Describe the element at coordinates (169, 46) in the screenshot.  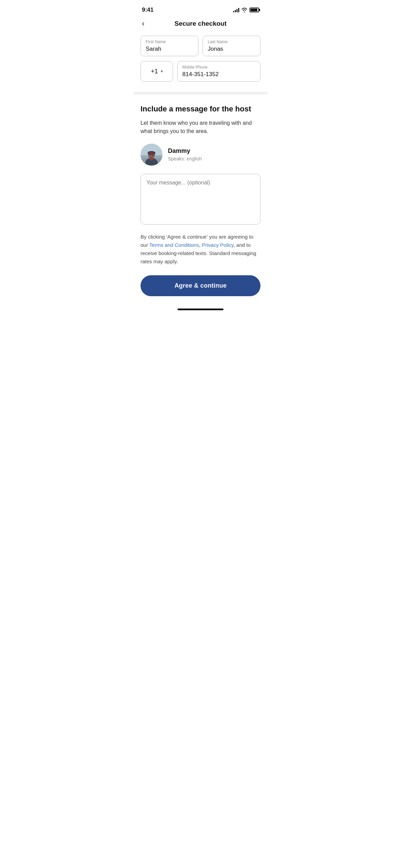
I see `first-name-field: First Name Sarah` at that location.